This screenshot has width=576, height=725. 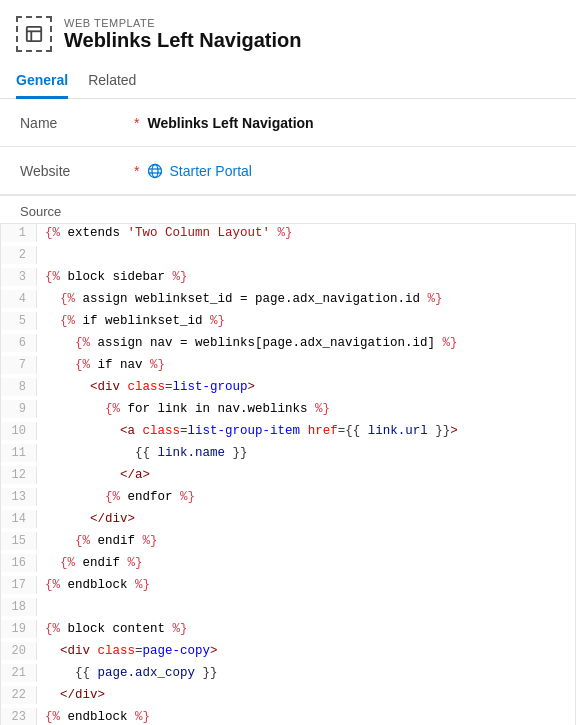 I want to click on source-label: Source, so click(x=288, y=209).